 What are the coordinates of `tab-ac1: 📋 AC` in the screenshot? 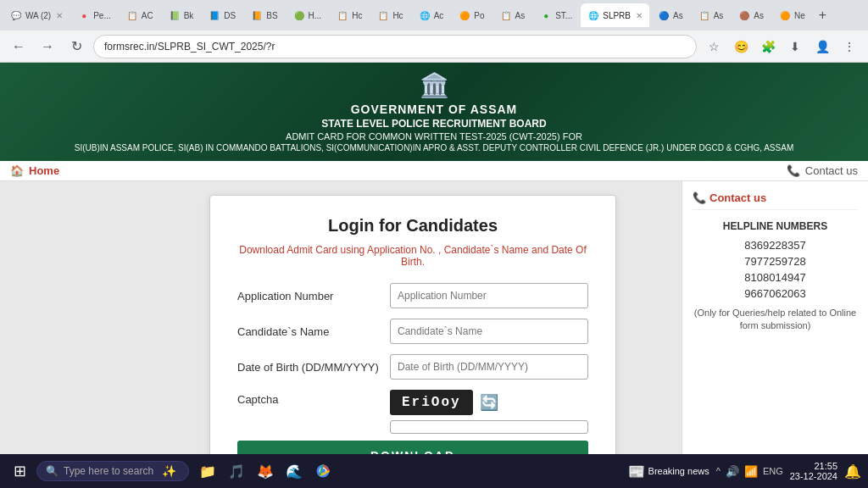 It's located at (140, 15).